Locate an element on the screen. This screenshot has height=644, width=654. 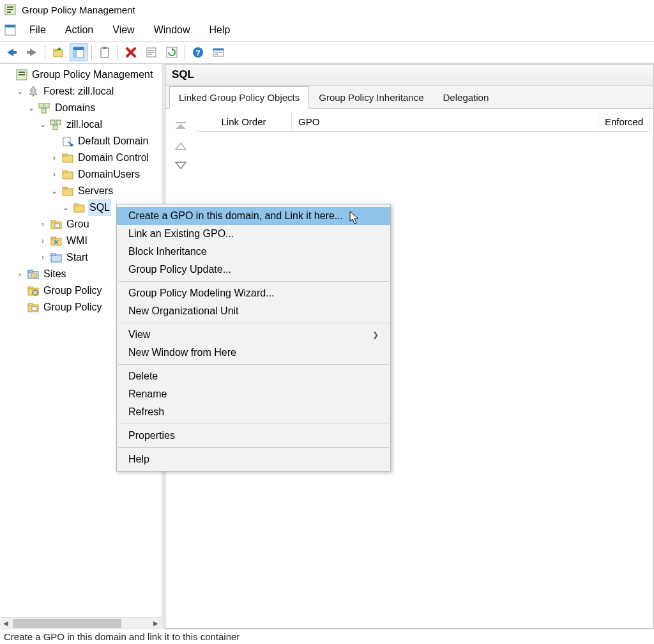
menu-help: Help is located at coordinates (220, 30).